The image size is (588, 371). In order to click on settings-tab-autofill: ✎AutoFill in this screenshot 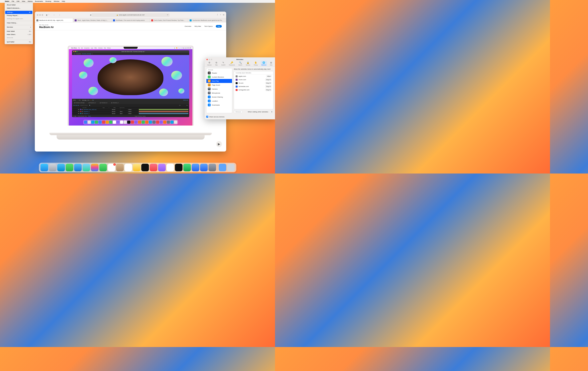, I will do `click(223, 63)`.